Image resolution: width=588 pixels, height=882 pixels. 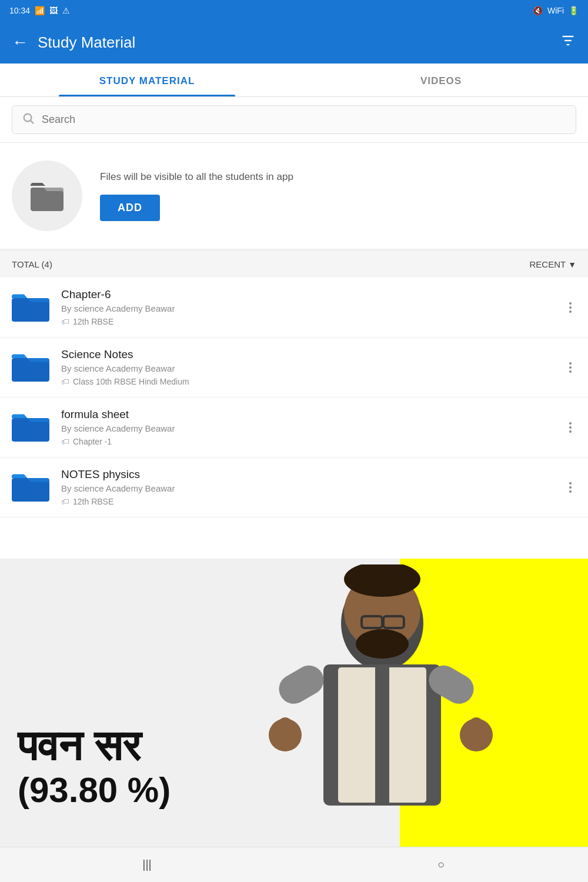 I want to click on item-tag: 🏷 Chapter -1, so click(x=313, y=442).